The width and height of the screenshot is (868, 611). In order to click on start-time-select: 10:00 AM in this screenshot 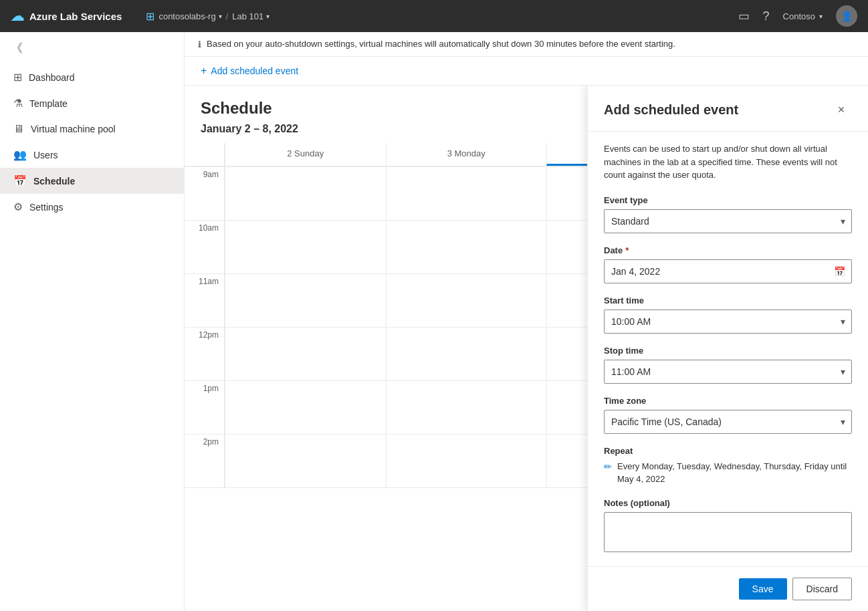, I will do `click(728, 322)`.